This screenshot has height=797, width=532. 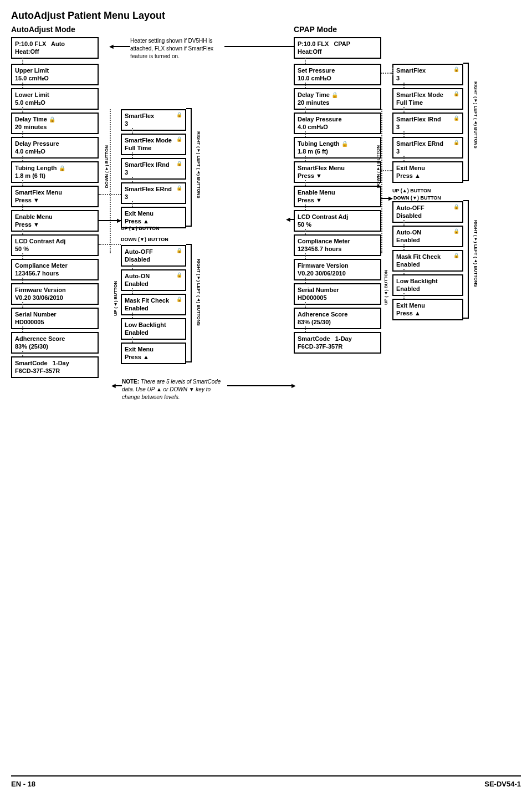 What do you see at coordinates (337, 123) in the screenshot?
I see `cp-box-4: Delay Pressure4.0 cmH₂O` at bounding box center [337, 123].